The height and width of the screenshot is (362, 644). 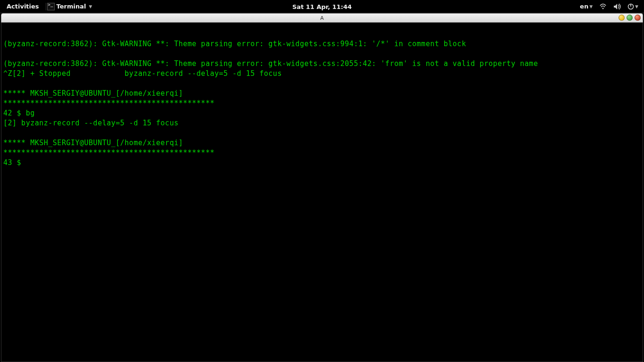 I want to click on window-controls, so click(x=630, y=18).